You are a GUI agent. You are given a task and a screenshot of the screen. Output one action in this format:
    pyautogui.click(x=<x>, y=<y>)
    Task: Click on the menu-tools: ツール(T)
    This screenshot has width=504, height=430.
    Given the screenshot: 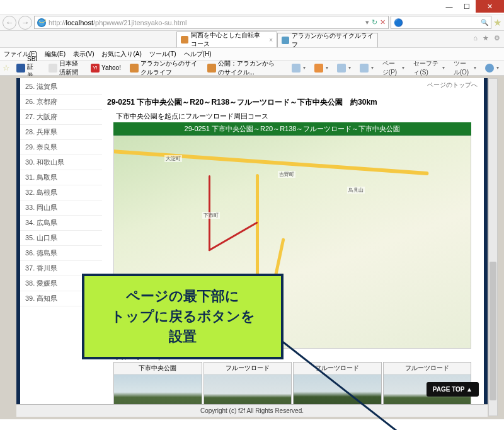 What is the action you would take?
    pyautogui.click(x=163, y=54)
    